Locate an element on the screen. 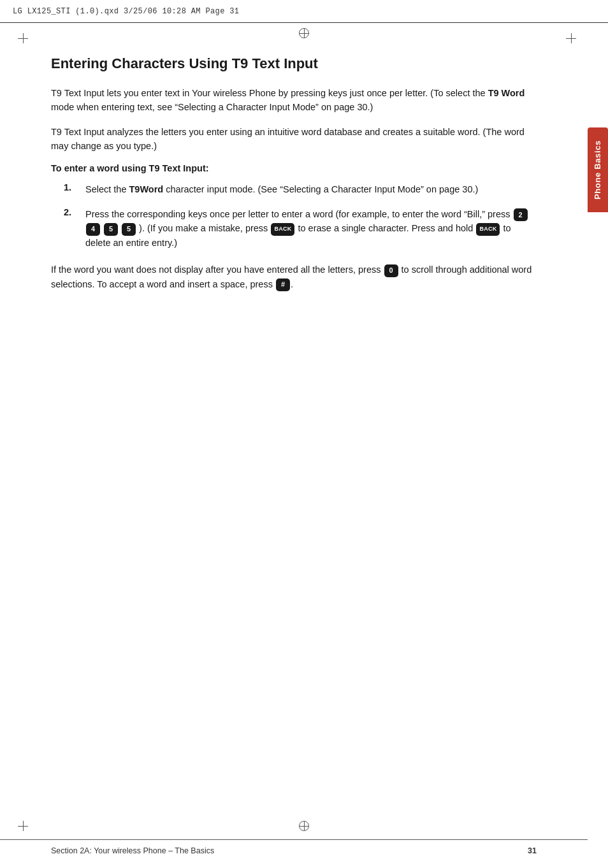  step-1-content: Select the T9Word character input mode. … is located at coordinates (282, 189).